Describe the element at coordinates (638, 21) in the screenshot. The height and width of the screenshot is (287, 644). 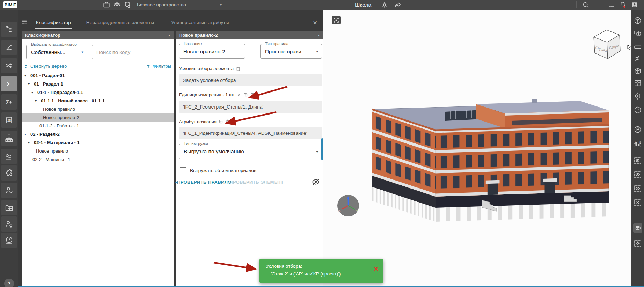
I see `orbit-tree-icon` at that location.